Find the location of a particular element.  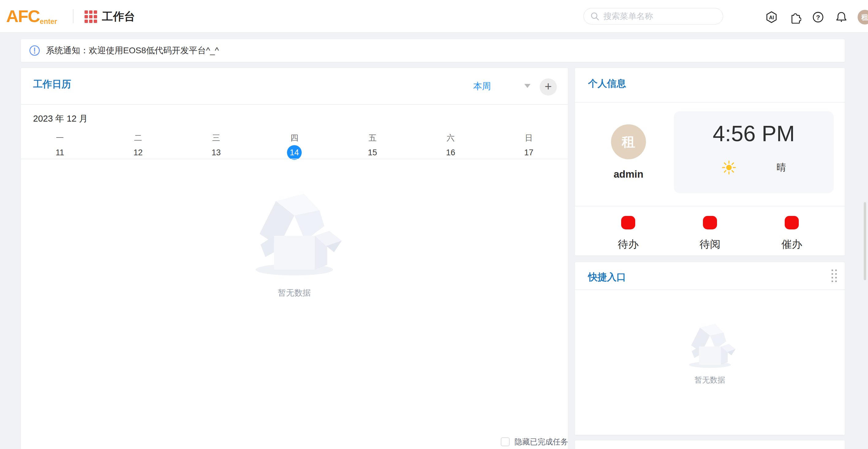

weather-text: 晴 is located at coordinates (781, 167).